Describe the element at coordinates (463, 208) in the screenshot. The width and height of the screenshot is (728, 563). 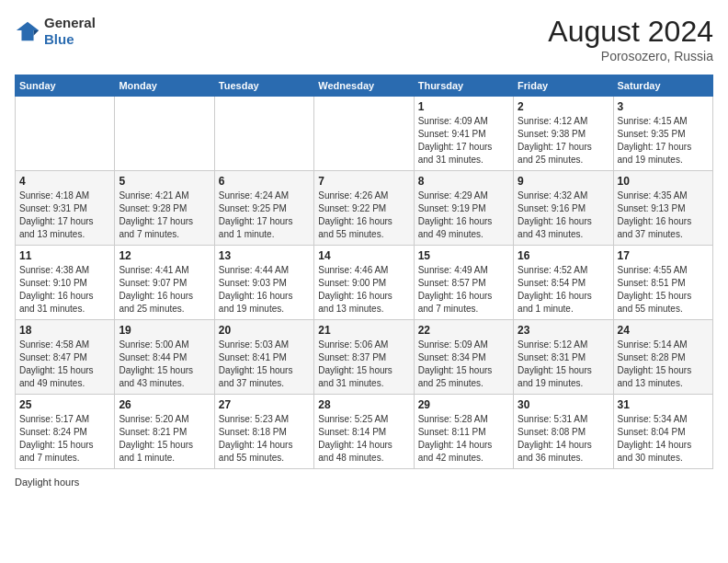
I see `calendar-day-cell: 8Sunrise: 4:29 AMSunset: 9:19 PMDaylight…` at that location.